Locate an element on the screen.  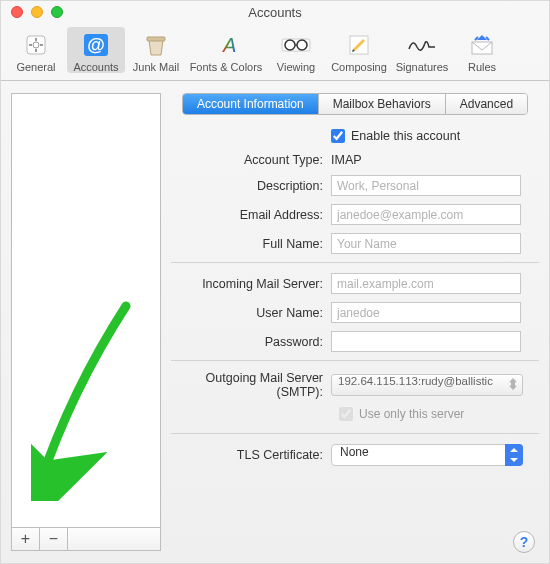
email-field is located at coordinates (426, 214).